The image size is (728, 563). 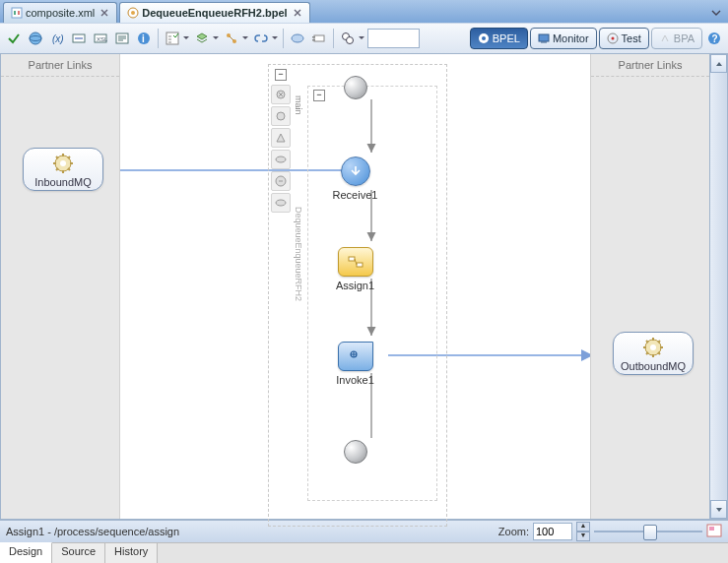 I want to click on bpa-mode-icon, so click(x=665, y=38).